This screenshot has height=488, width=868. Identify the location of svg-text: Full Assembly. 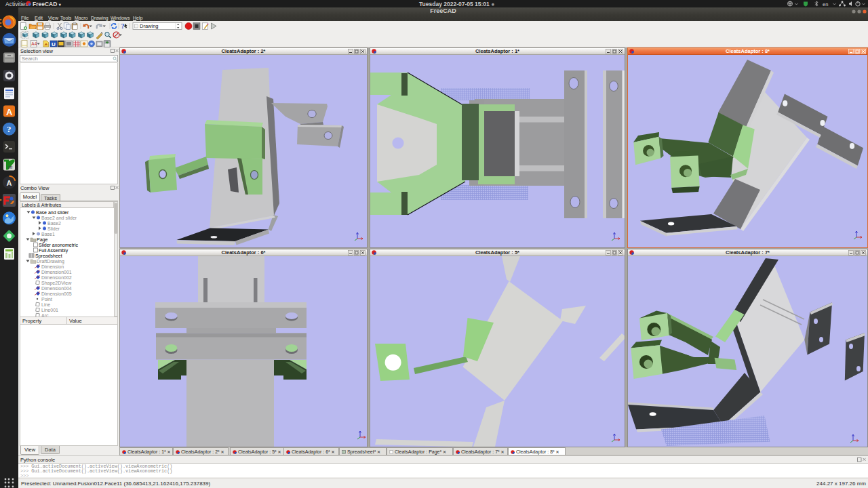
(54, 251).